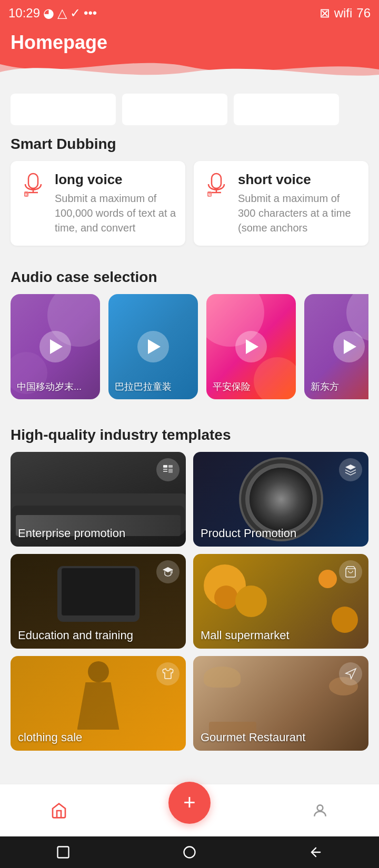 This screenshot has height=868, width=379. What do you see at coordinates (363, 13) in the screenshot?
I see `battery-level: 76` at bounding box center [363, 13].